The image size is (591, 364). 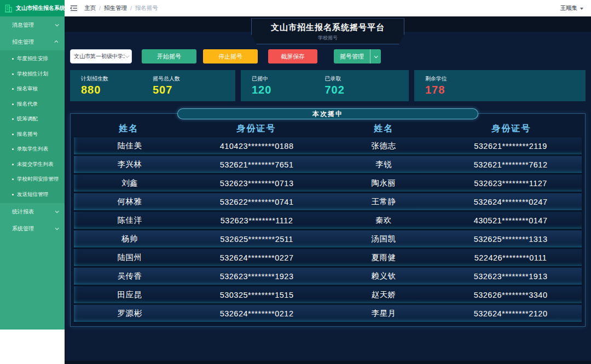 What do you see at coordinates (32, 229) in the screenshot?
I see `sidebar-group: 系统管理` at bounding box center [32, 229].